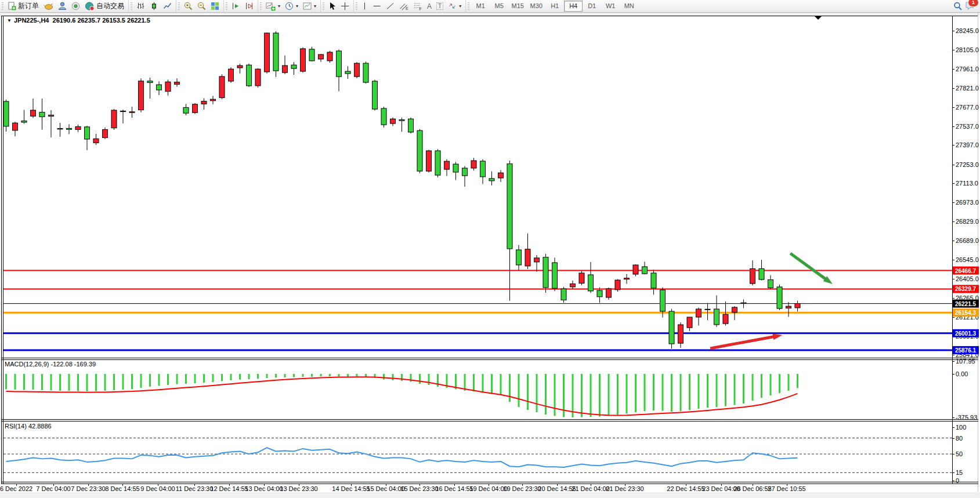  Describe the element at coordinates (64, 6) in the screenshot. I see `toolbar-group-trade: 新订单 自动交易` at that location.